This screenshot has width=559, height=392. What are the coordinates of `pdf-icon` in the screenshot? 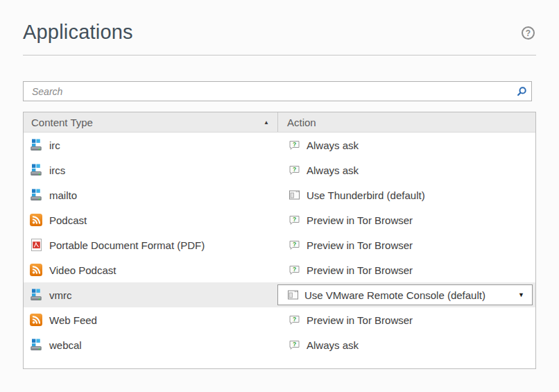 It's located at (36, 245).